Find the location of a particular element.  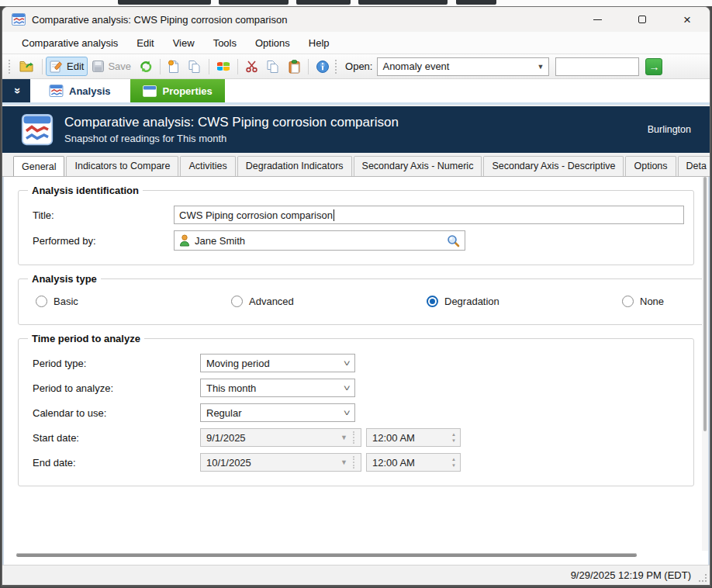

copy-icon is located at coordinates (273, 67).